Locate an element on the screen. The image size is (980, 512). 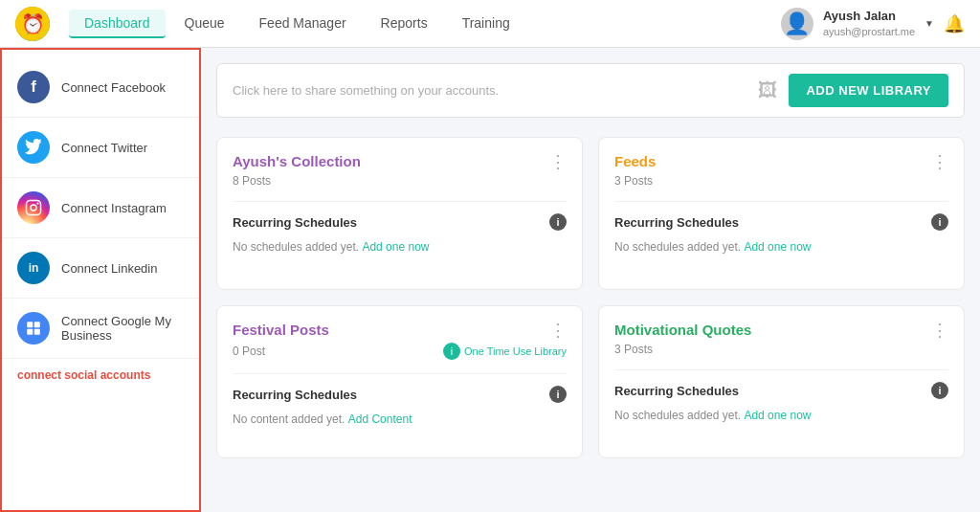
nav-links: Dashboard Queue Feed Manager Reports Tra… is located at coordinates (425, 24).